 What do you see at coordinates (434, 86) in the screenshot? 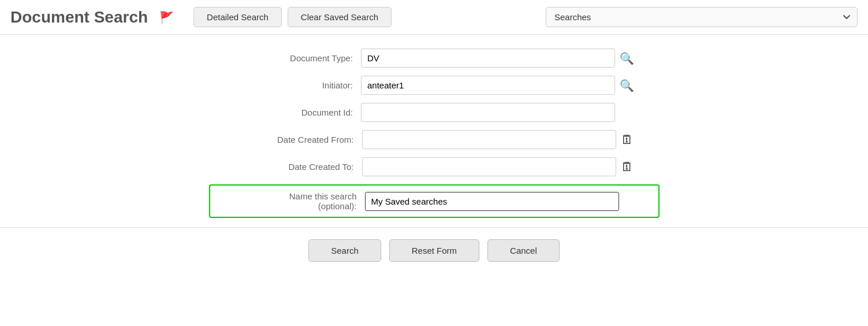
I see `initiator-row: Initiator: 🔍` at bounding box center [434, 86].